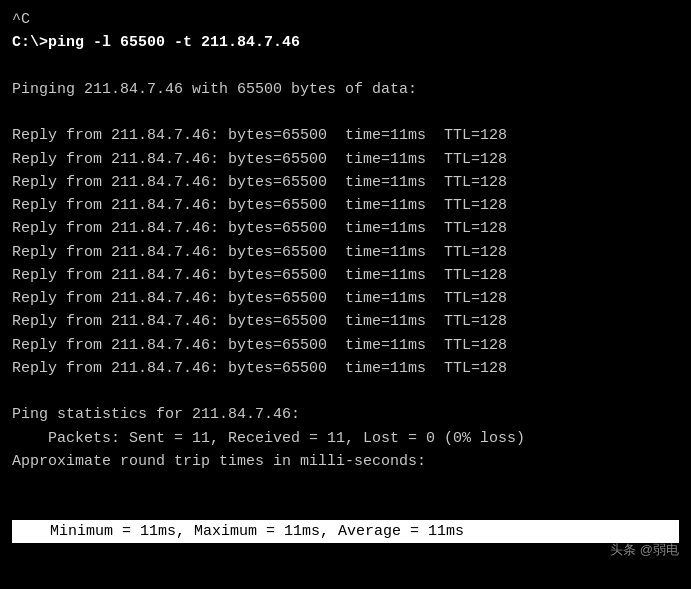 The width and height of the screenshot is (691, 589). I want to click on watermark: 头条 @弱电, so click(644, 550).